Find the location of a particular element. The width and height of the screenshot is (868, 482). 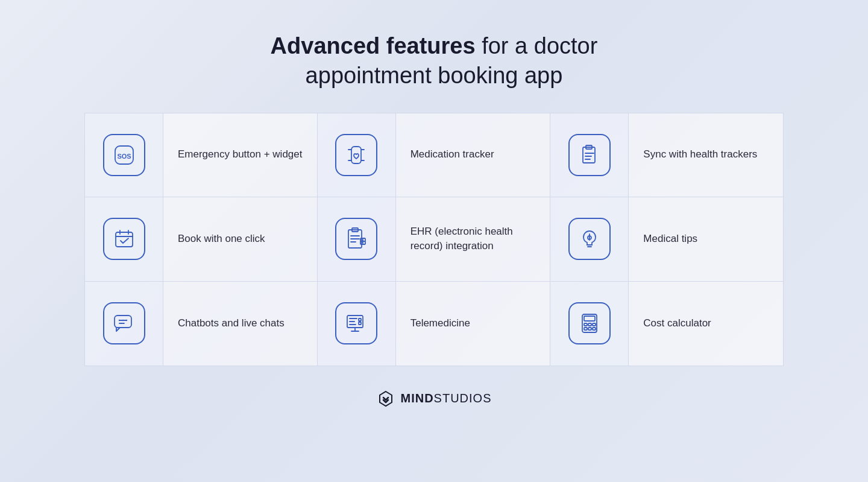

page-title: Advanced features for a doctor appointme… is located at coordinates (434, 62).